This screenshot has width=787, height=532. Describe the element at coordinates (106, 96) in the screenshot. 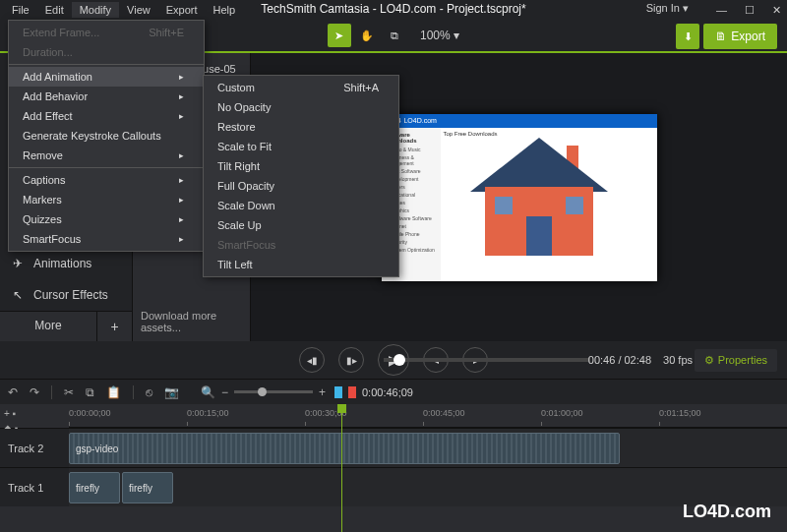

I see `menu-item: Add Behavior▸` at that location.